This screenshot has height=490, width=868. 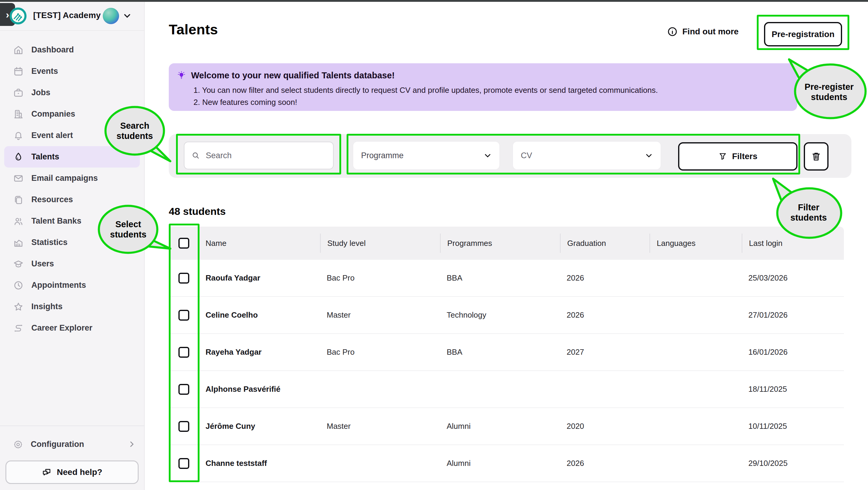 I want to click on sidebar-item-label: Events, so click(x=45, y=71).